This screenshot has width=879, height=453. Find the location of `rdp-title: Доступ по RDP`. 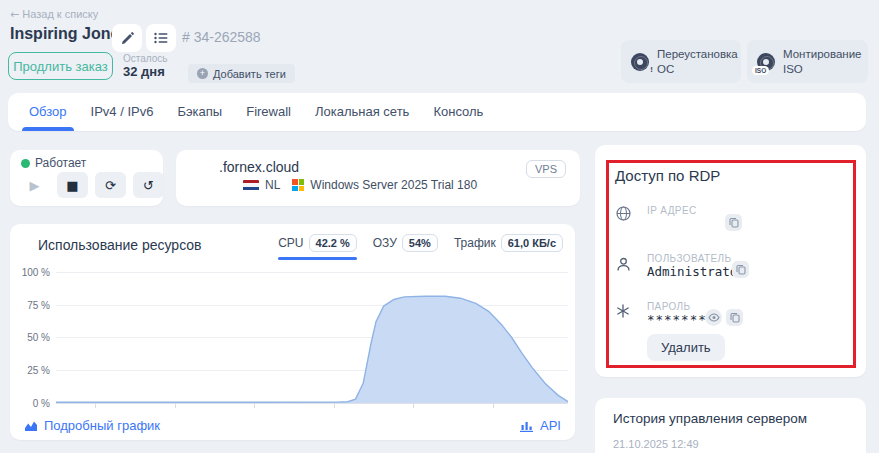

rdp-title: Доступ по RDP is located at coordinates (668, 176).